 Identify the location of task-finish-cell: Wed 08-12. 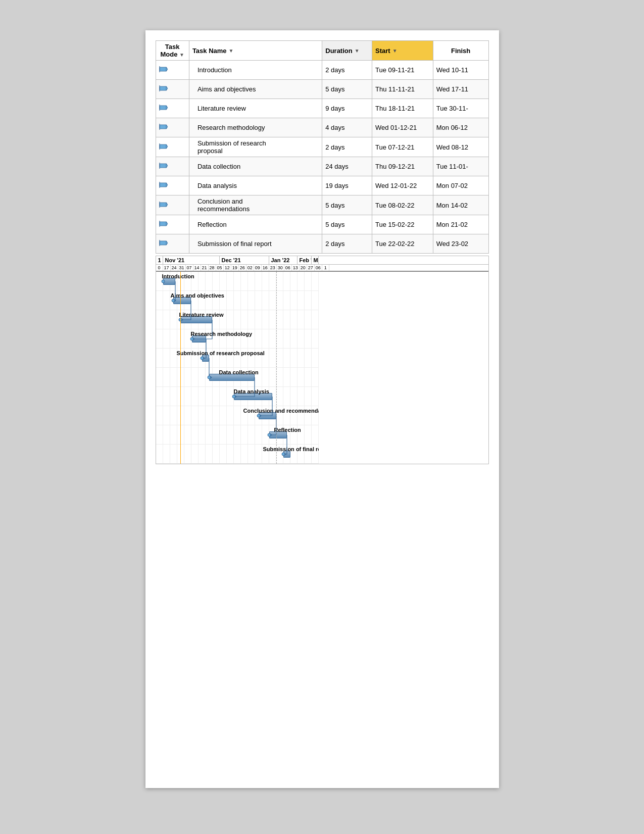
(461, 148).